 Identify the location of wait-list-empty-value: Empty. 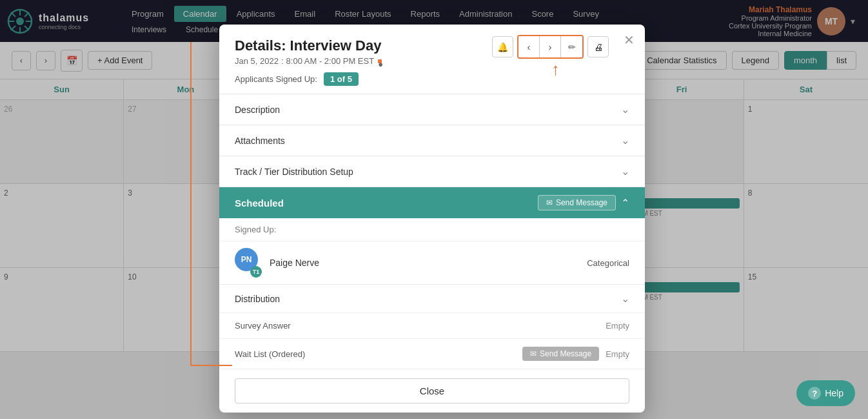
(618, 354).